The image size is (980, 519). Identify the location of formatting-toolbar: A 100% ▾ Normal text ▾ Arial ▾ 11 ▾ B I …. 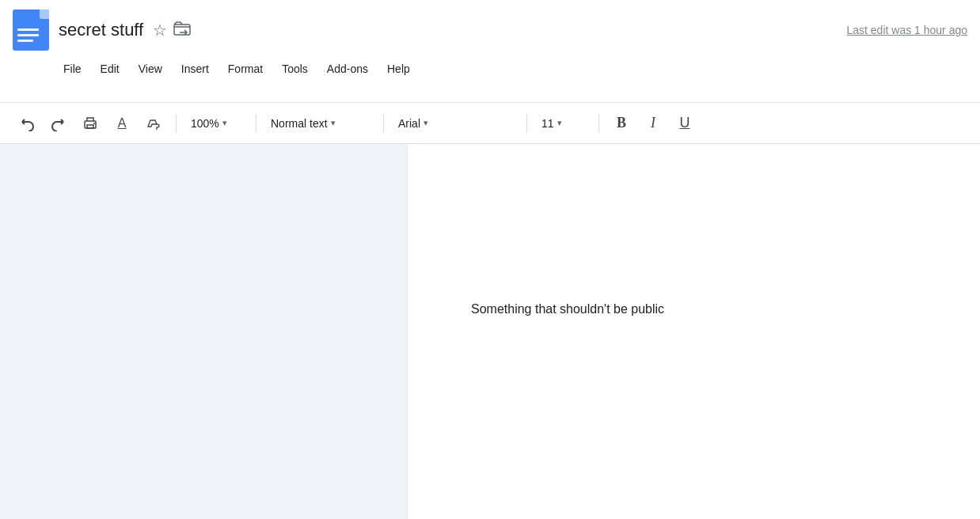
(490, 123).